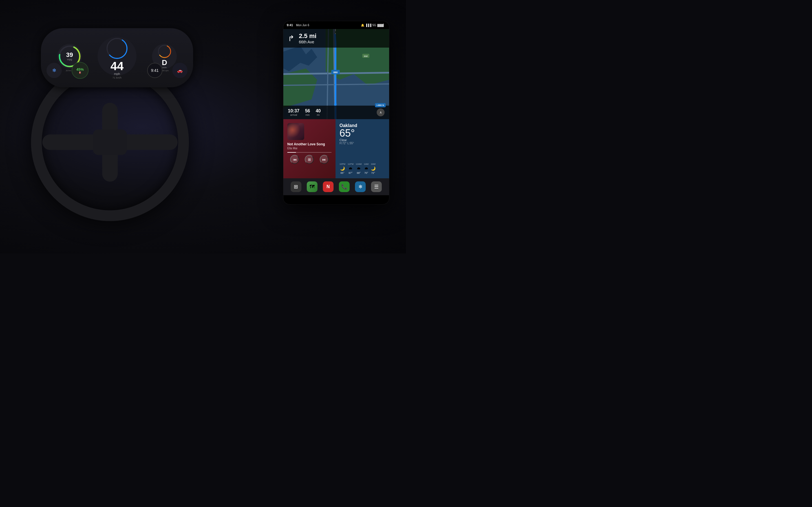 The width and height of the screenshot is (812, 507). Describe the element at coordinates (359, 168) in the screenshot. I see `hourly-icon-2: 🌧` at that location.